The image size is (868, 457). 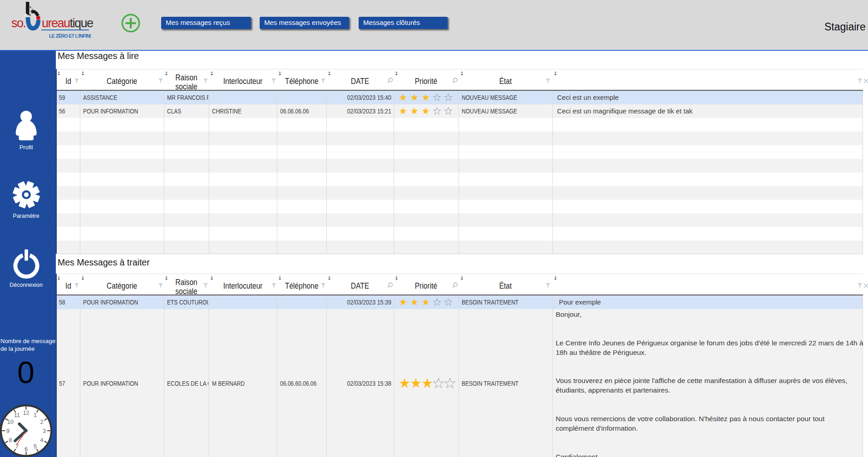 I want to click on svg-text: 9, so click(x=8, y=431).